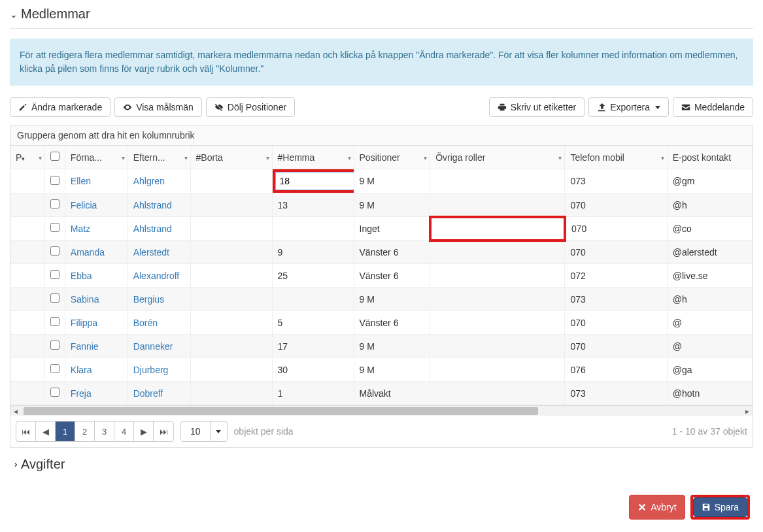 This screenshot has width=763, height=532. I want to click on home-cell: 25, so click(313, 276).